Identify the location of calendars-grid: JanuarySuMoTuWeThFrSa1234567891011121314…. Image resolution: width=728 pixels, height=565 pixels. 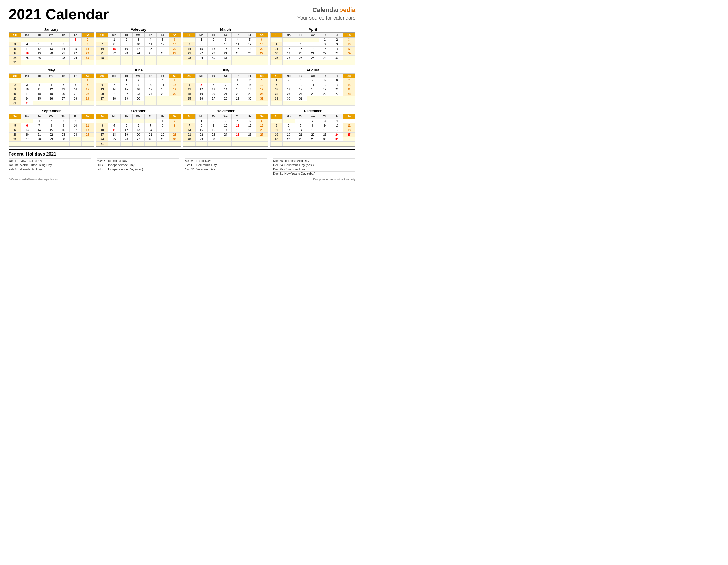
(182, 86).